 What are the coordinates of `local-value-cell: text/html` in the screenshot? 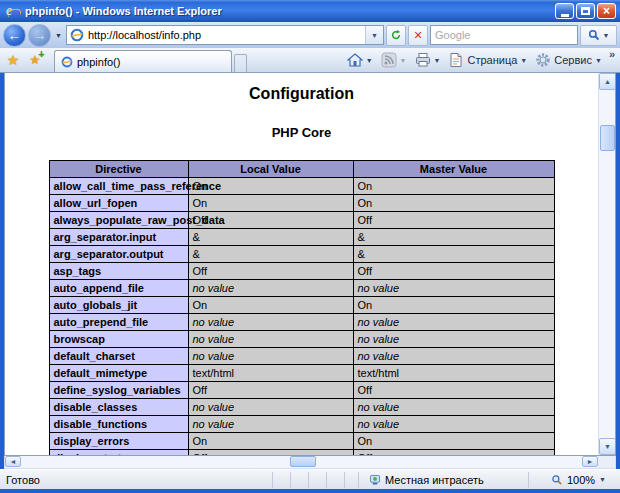 It's located at (270, 374).